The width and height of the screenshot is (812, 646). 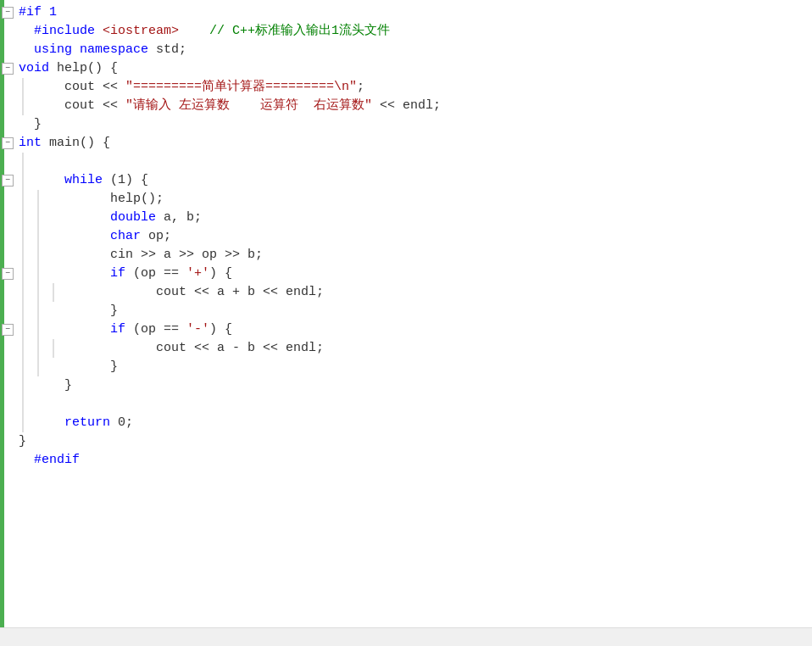 What do you see at coordinates (76, 142) in the screenshot?
I see `code-segment: main() {` at bounding box center [76, 142].